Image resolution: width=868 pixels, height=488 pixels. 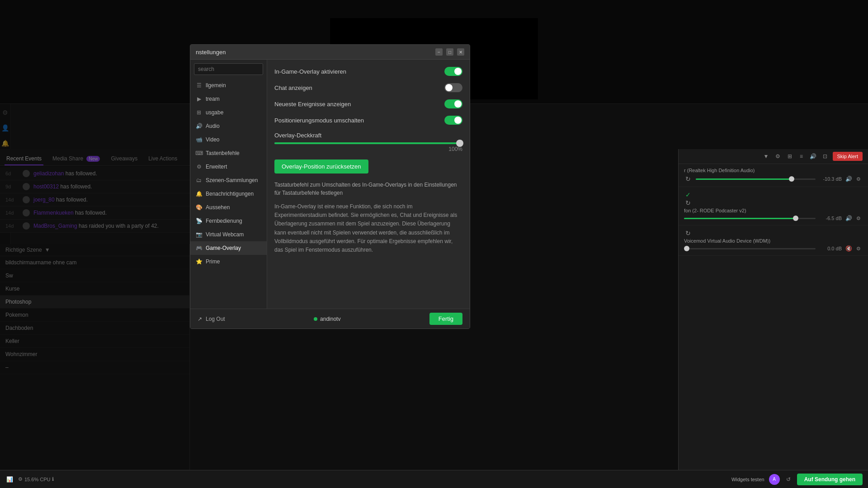 What do you see at coordinates (453, 88) in the screenshot?
I see `toggle-chat` at bounding box center [453, 88].